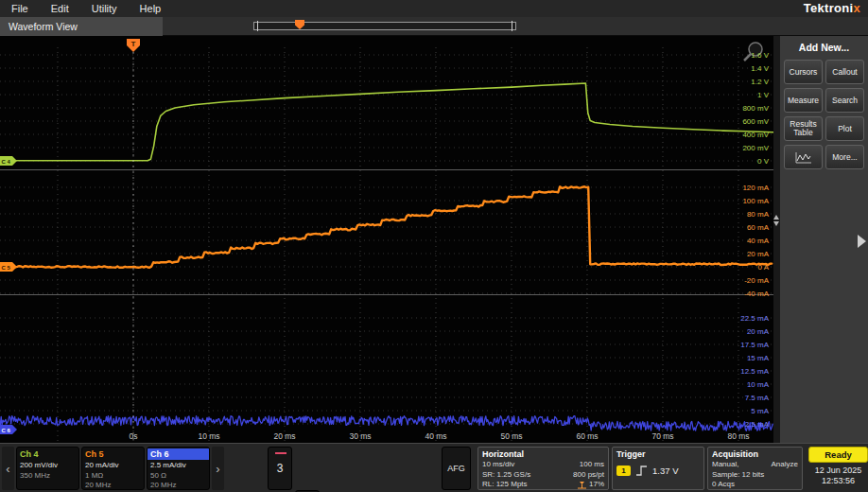 The image size is (868, 492). Describe the element at coordinates (47, 468) in the screenshot. I see `channel-badge-ch4: Ch 4 200 mV/div 350 MHz` at that location.